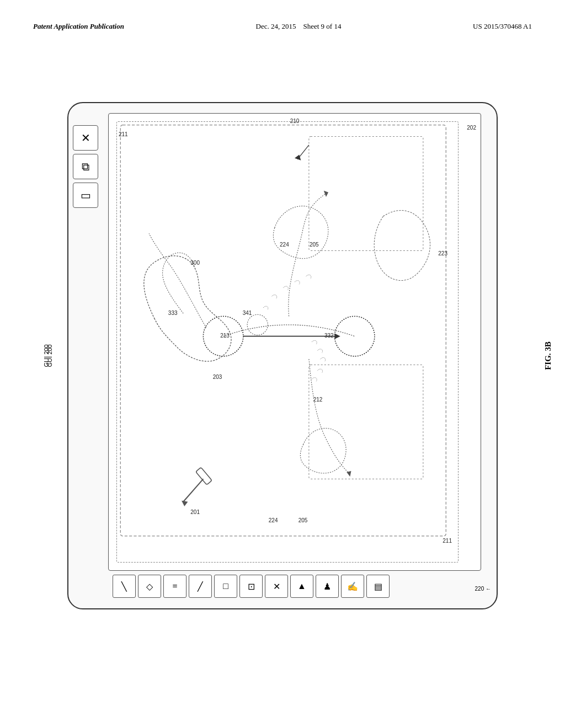 This screenshot has width=565, height=728. What do you see at coordinates (502, 26) in the screenshot?
I see `header-patent-number: US 2015/370468 A1` at bounding box center [502, 26].